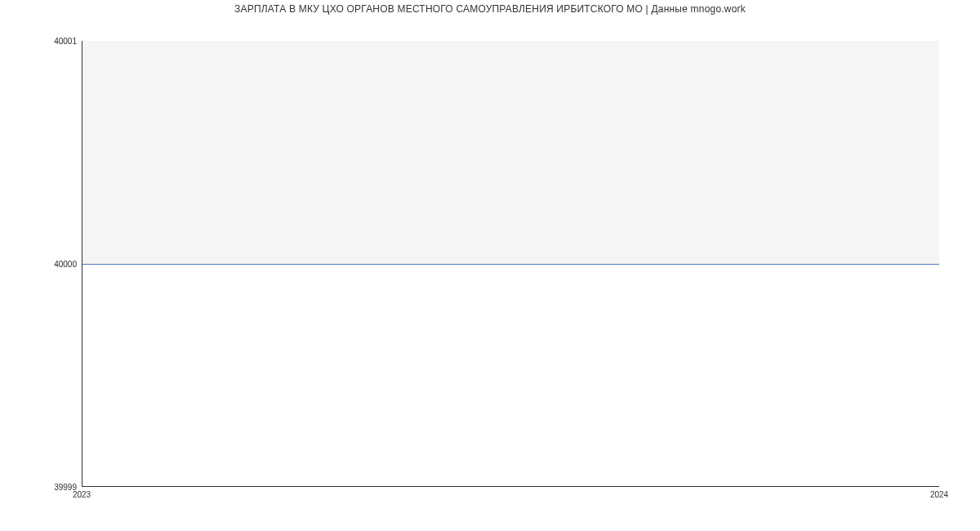 This screenshot has width=980, height=531. Describe the element at coordinates (510, 487) in the screenshot. I see `x-axis-line` at that location.